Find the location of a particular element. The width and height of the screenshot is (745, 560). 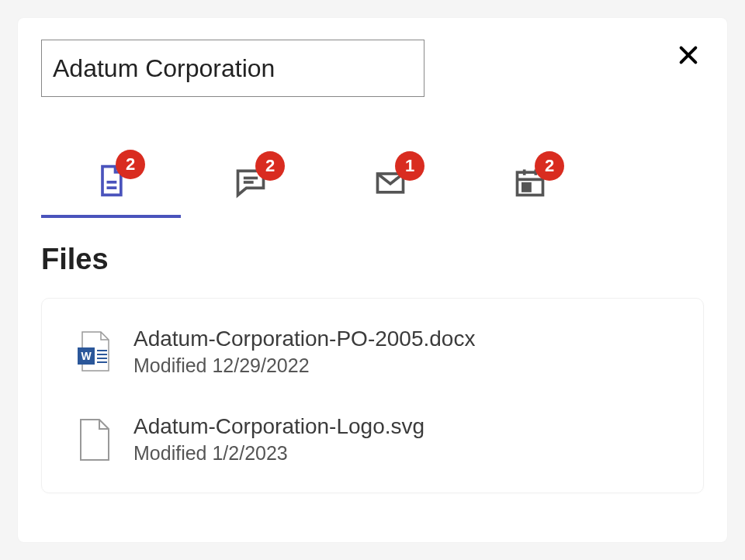

svg-text: W is located at coordinates (86, 356).